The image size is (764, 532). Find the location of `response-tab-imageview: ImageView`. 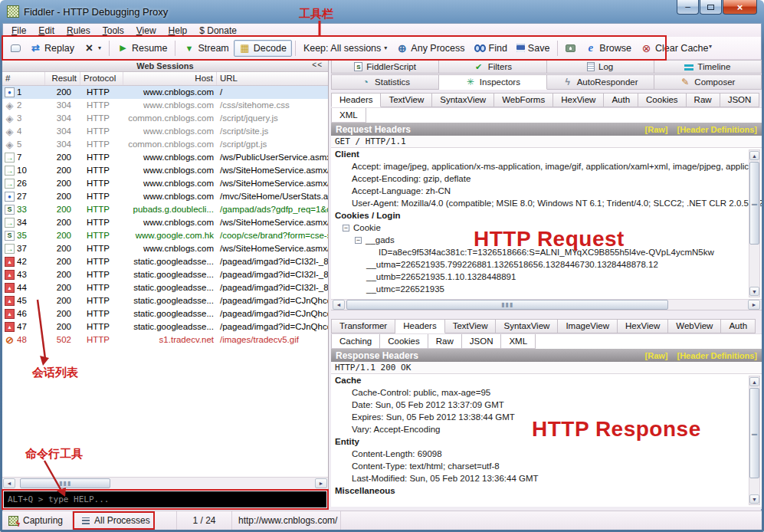

response-tab-imageview: ImageView is located at coordinates (588, 327).